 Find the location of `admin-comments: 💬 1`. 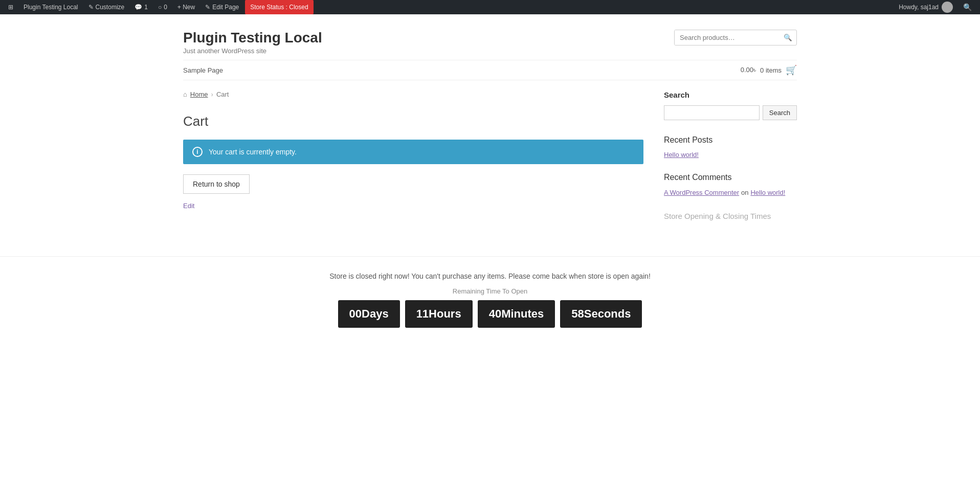

admin-comments: 💬 1 is located at coordinates (141, 7).